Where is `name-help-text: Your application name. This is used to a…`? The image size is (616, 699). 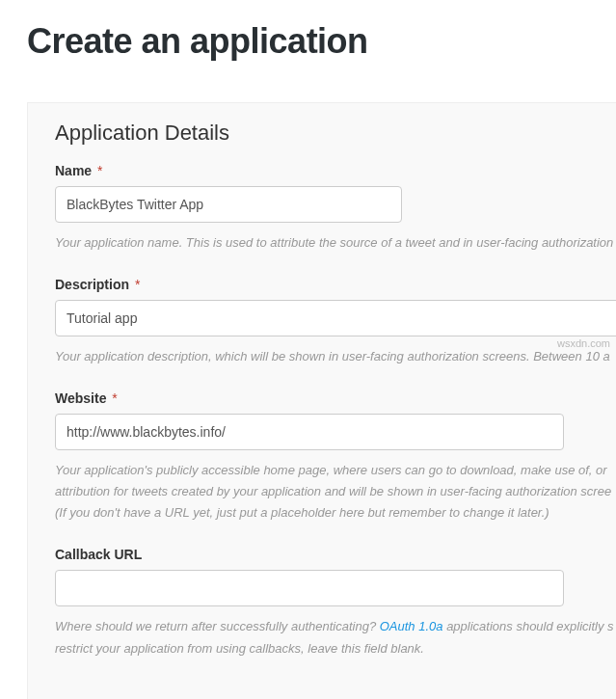
name-help-text: Your application name. This is used to a… is located at coordinates (335, 243).